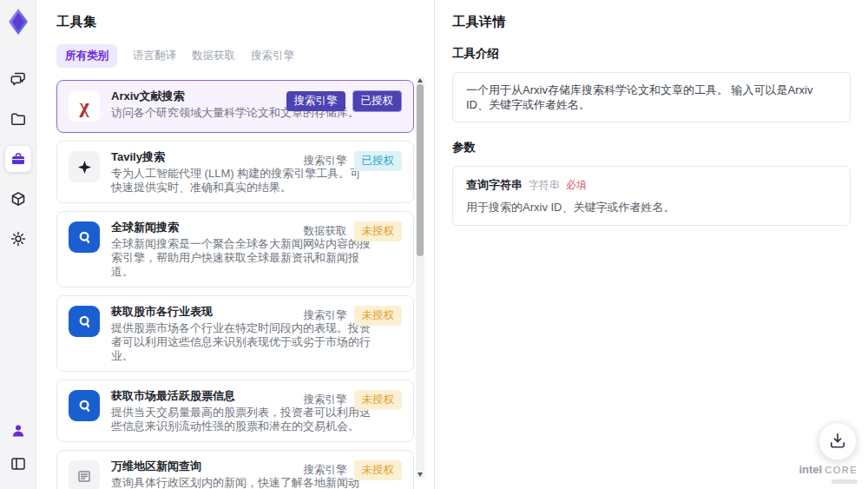 The image size is (868, 489). What do you see at coordinates (828, 469) in the screenshot?
I see `intel-core-logo: intel core` at bounding box center [828, 469].